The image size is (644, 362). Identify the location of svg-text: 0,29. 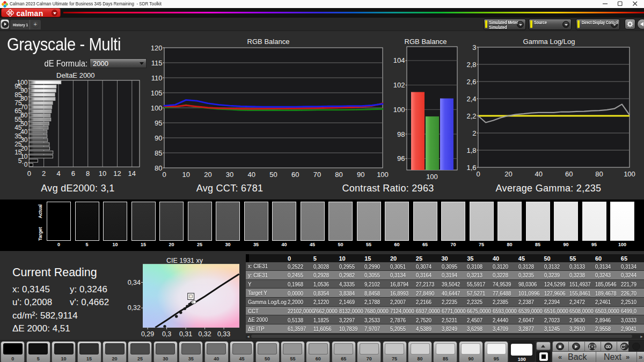
(148, 334).